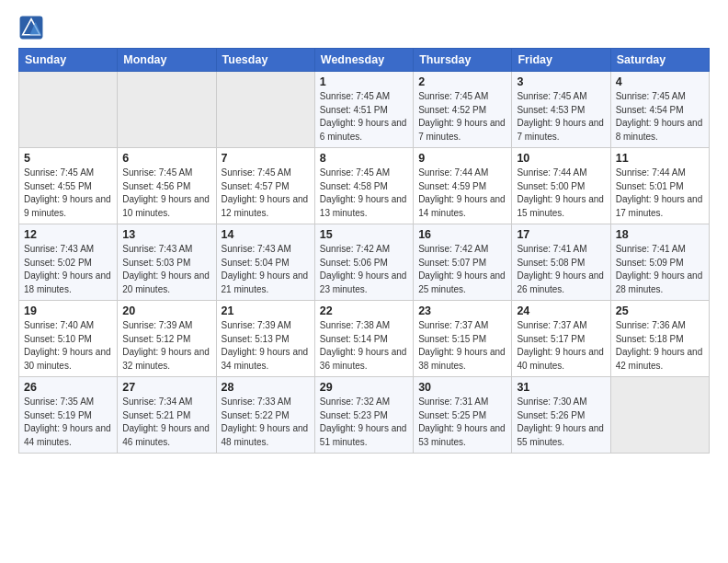 This screenshot has width=728, height=563. What do you see at coordinates (167, 416) in the screenshot?
I see `calendar-cell: 27Sunrise: 7:34 AM Sunset: 5:21 PM Dayli…` at bounding box center [167, 416].